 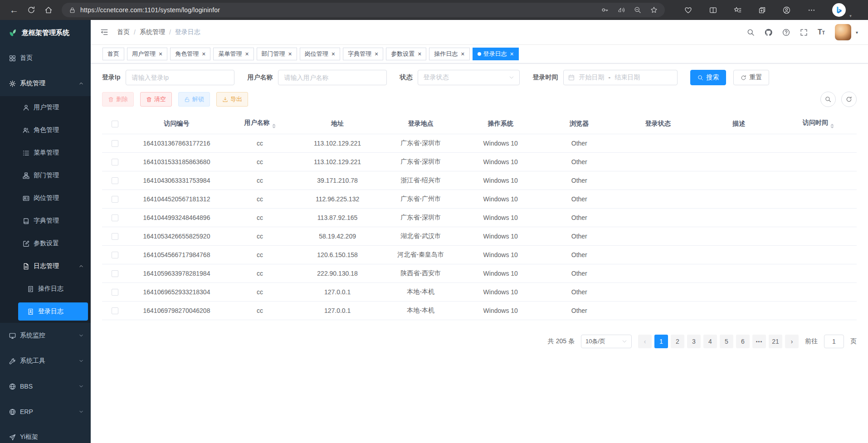 What do you see at coordinates (621, 10) in the screenshot?
I see `read-aloud-icon` at bounding box center [621, 10].